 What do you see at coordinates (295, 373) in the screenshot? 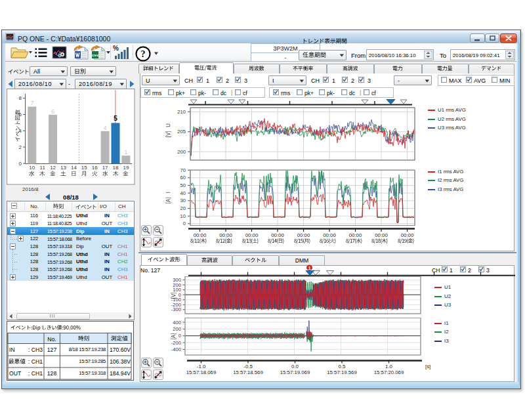
I see `svg-text: 15:57:19.069` at bounding box center [295, 373].